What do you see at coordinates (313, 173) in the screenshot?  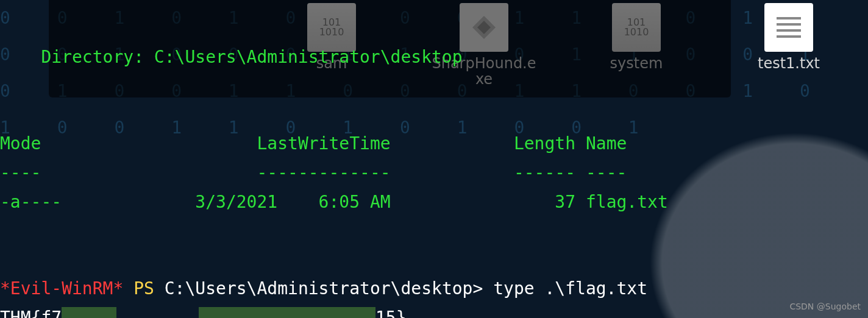 I see `col-dashes: ---- ------------- ------ ----` at bounding box center [313, 173].